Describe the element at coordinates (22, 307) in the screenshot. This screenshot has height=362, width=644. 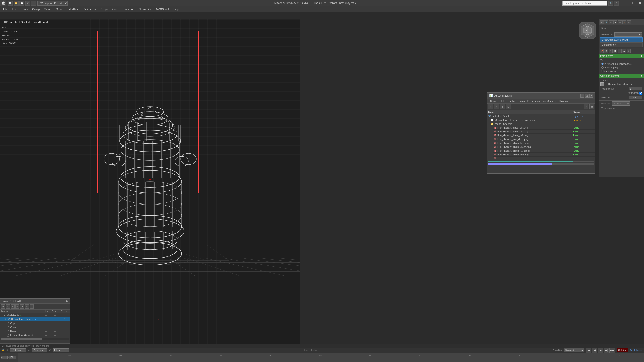
I see `layer-set-cur-btn: ●` at that location.